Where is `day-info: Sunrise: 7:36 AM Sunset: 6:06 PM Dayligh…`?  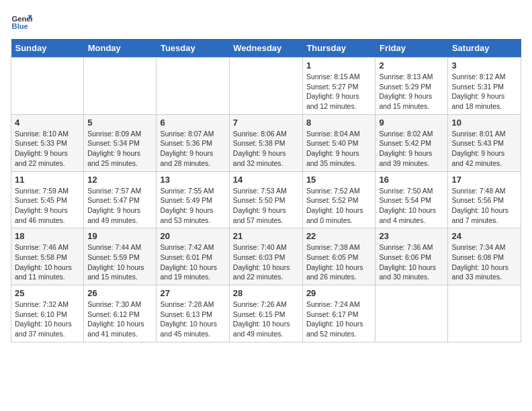 day-info: Sunrise: 7:36 AM Sunset: 6:06 PM Dayligh… is located at coordinates (411, 262).